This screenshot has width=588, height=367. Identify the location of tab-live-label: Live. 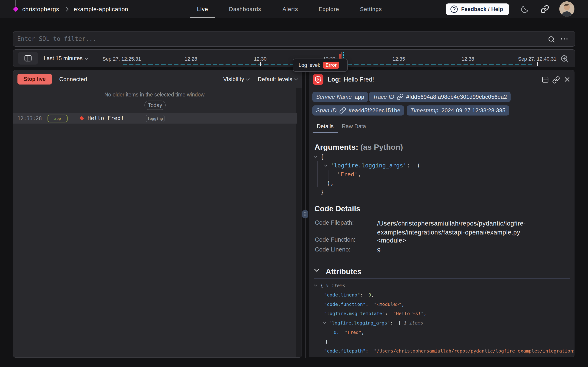
(203, 9).